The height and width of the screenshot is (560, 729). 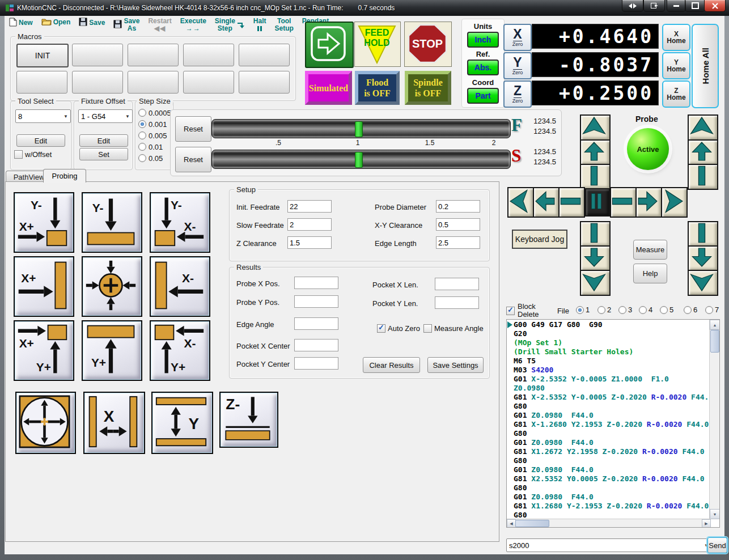 What do you see at coordinates (428, 88) in the screenshot?
I see `spindle-toggle-button: Spindle is OFF` at bounding box center [428, 88].